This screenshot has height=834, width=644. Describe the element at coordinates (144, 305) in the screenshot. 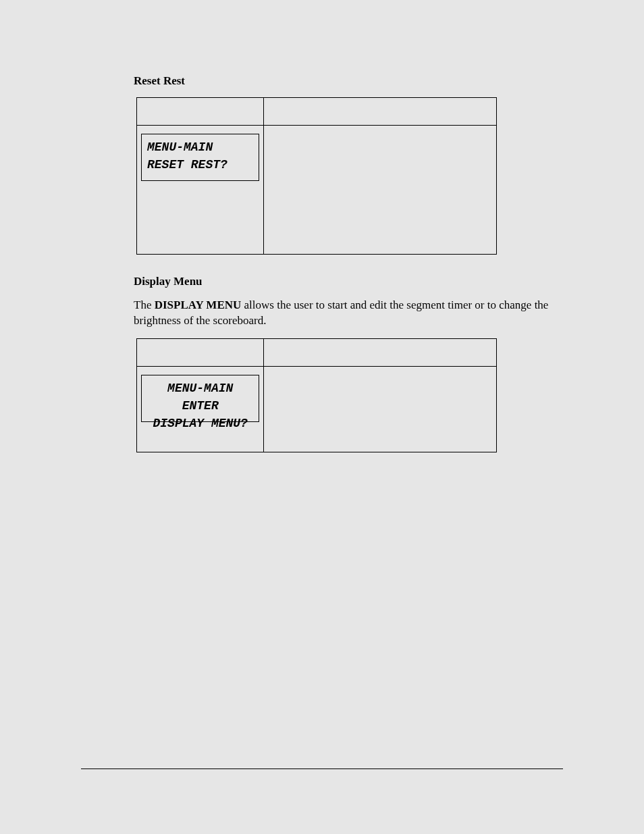

I see `para-pre: The` at that location.